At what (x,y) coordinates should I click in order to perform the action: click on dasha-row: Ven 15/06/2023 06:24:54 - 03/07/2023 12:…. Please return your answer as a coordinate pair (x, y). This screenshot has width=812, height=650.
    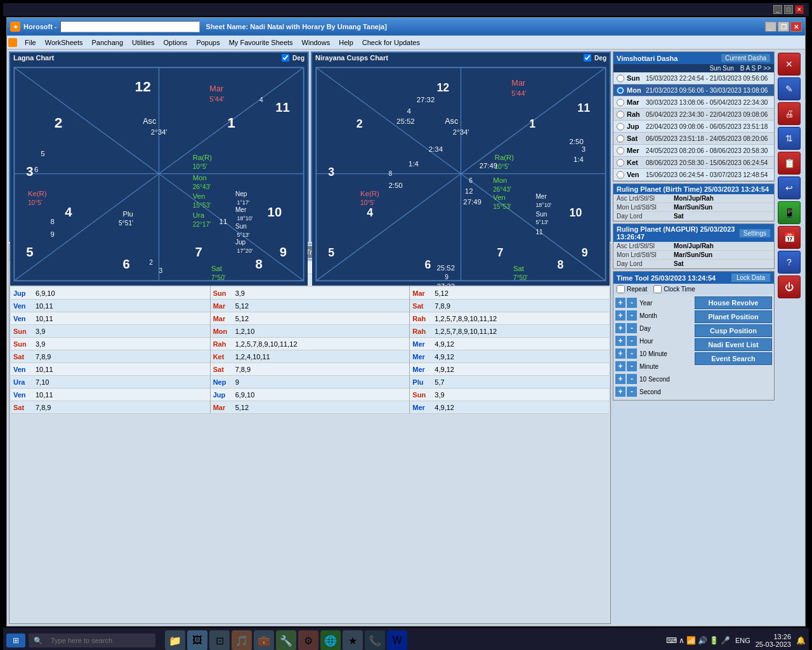
    Looking at the image, I should click on (694, 175).